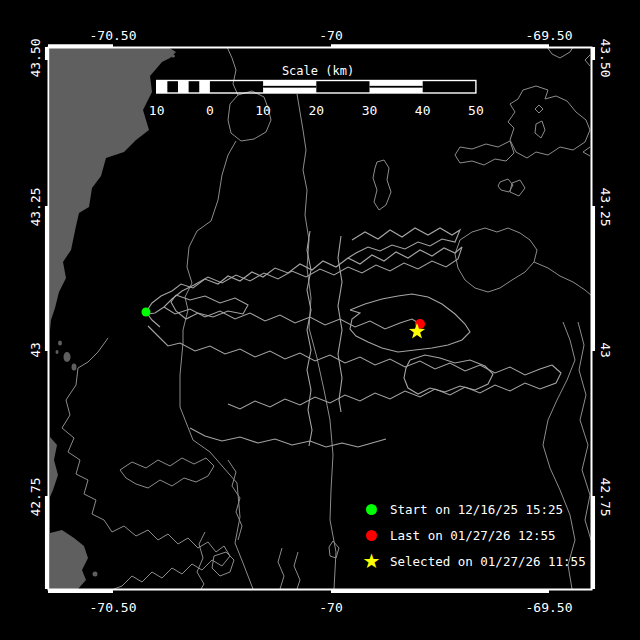  Describe the element at coordinates (330, 36) in the screenshot. I see `lon-label-top: -70` at that location.